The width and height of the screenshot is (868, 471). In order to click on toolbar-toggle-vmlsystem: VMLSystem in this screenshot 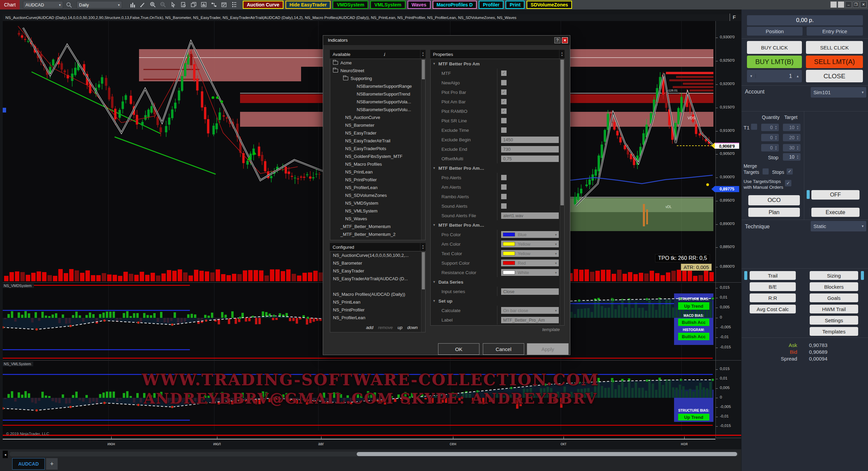, I will do `click(388, 5)`.